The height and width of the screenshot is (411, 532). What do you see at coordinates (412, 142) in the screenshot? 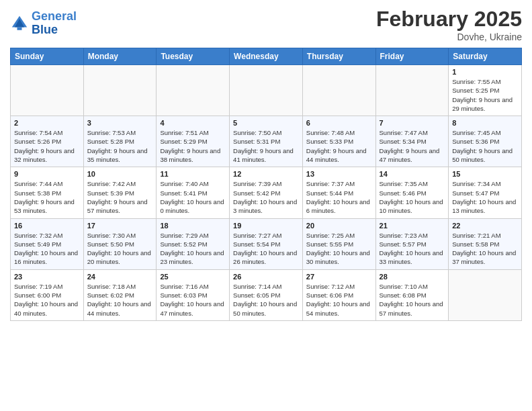
I see `day-cell: 7Sunrise: 7:47 AM Sunset: 5:34 PM Daylig…` at bounding box center [412, 142].